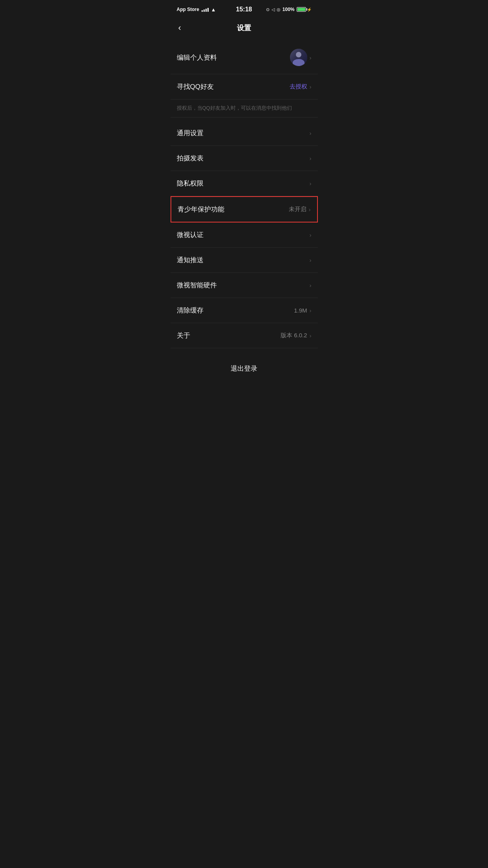 The height and width of the screenshot is (868, 488). I want to click on general-settings-right: ›, so click(310, 133).